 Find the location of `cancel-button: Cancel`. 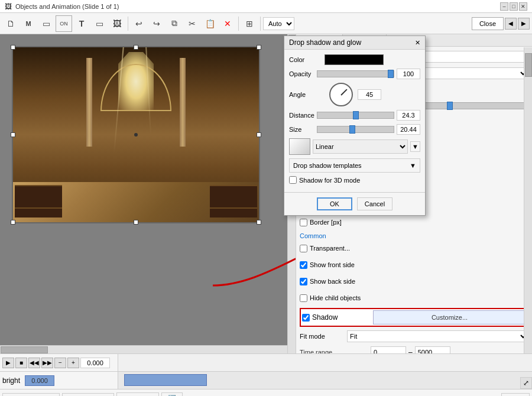

cancel-button: Cancel is located at coordinates (375, 204).